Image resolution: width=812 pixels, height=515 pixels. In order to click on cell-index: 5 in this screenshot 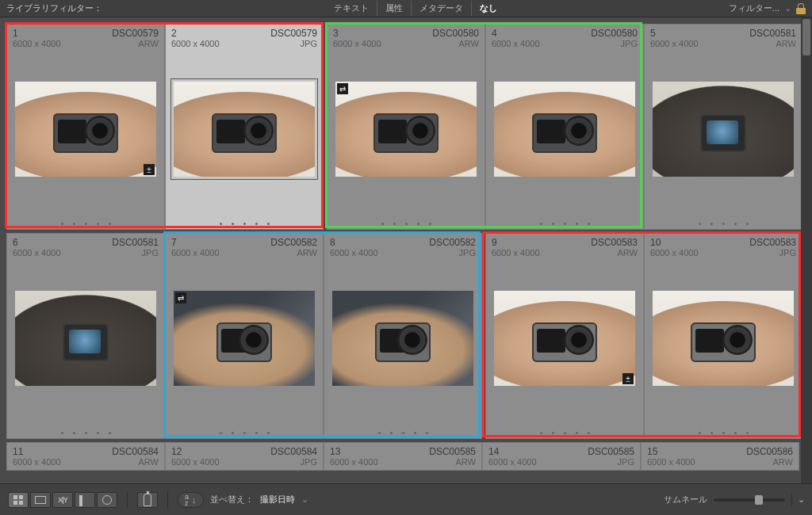, I will do `click(653, 33)`.